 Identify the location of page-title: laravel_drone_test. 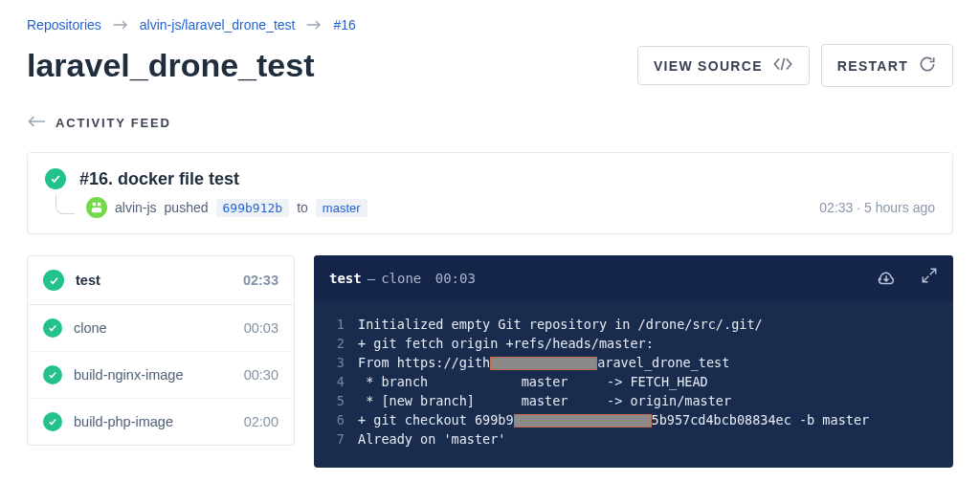
(326, 65).